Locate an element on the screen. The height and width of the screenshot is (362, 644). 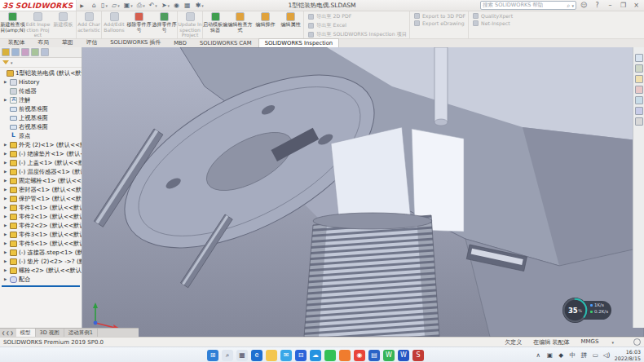
tree-item: ▶ 密封器<1> (默认<<默认>_显示状 is located at coordinates (41, 189).